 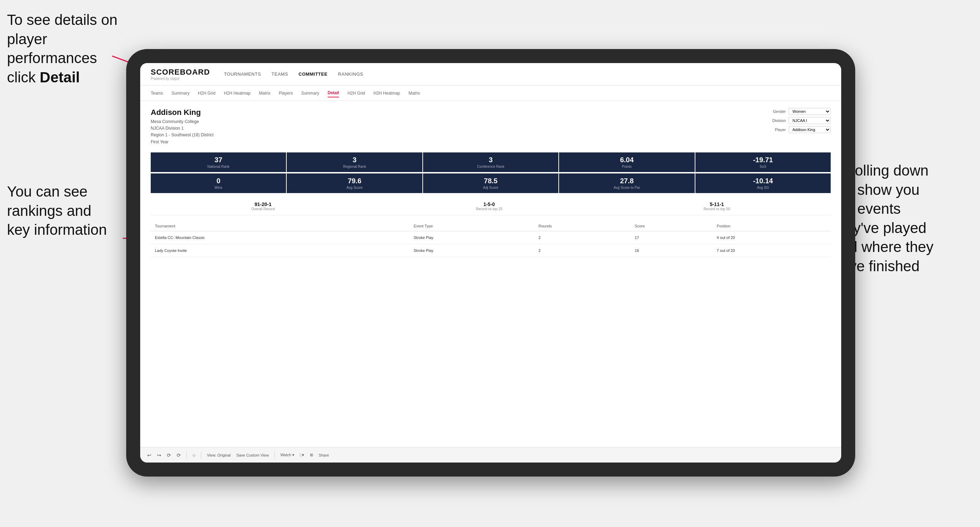 I want to click on sub-nav-h2h-grid: H2H Grid, so click(x=207, y=93).